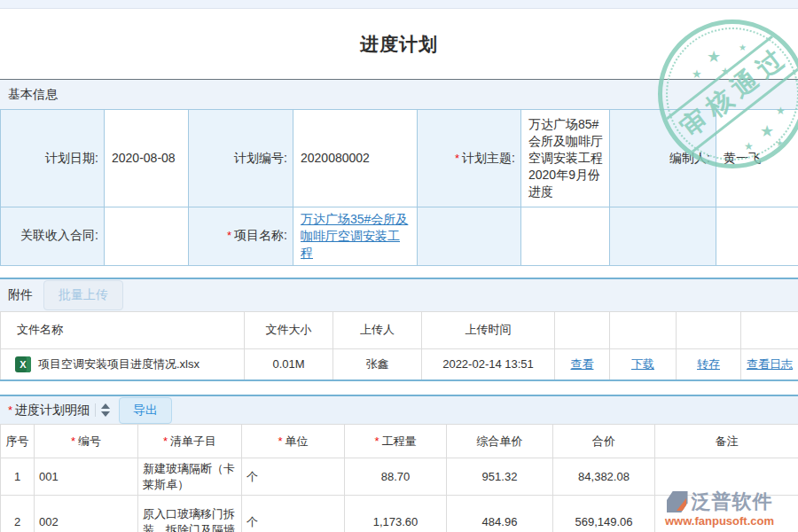 The image size is (798, 532). I want to click on plan-date-value: 2020-08-08, so click(147, 159).